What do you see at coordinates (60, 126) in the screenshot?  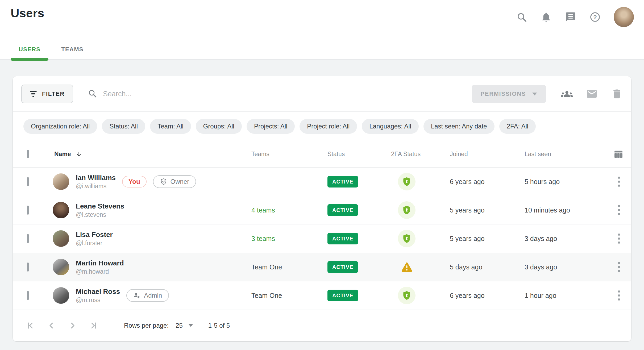 I see `chip-organization-role: Organization role: All` at bounding box center [60, 126].